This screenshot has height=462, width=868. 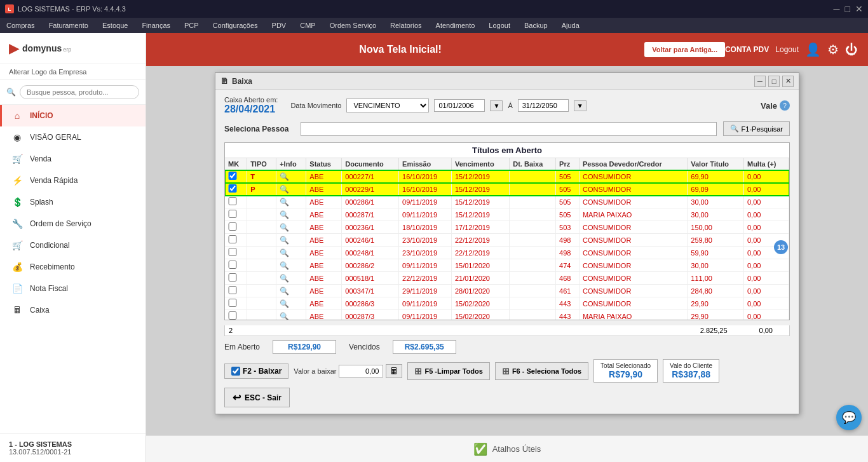 I want to click on menu-compras: Compras, so click(x=20, y=25).